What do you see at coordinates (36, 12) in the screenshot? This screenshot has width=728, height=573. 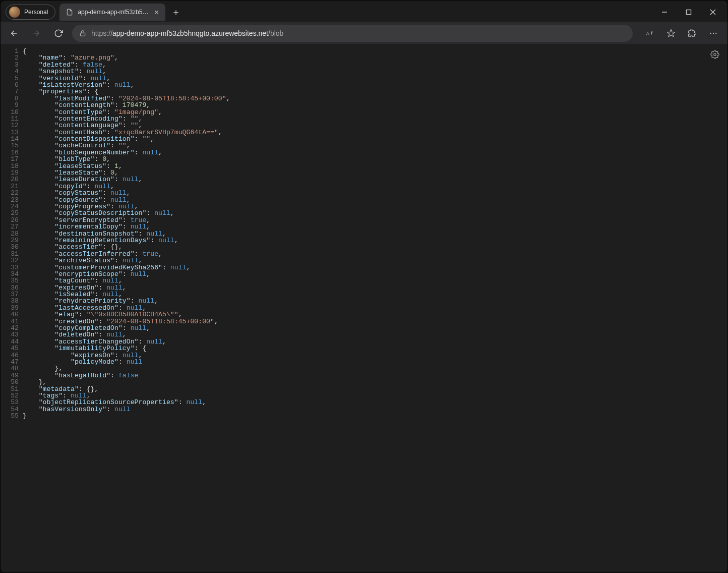 I see `tab-personal-label: Personal` at bounding box center [36, 12].